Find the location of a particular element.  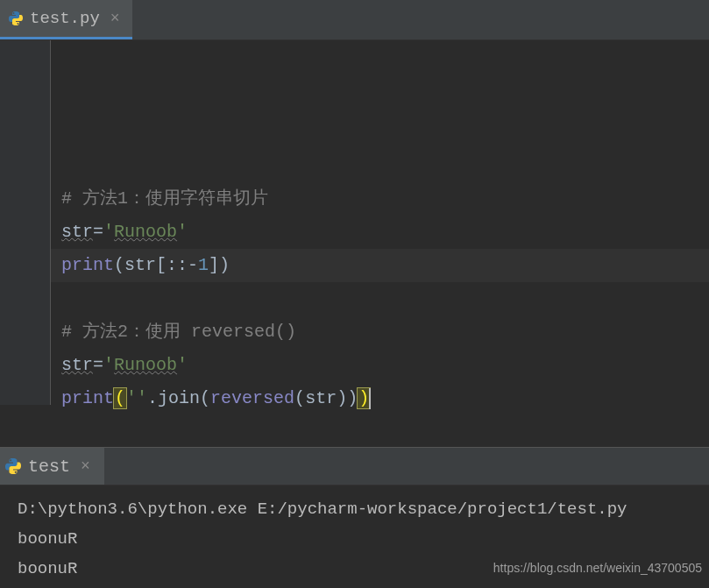

text-caret is located at coordinates (370, 399).